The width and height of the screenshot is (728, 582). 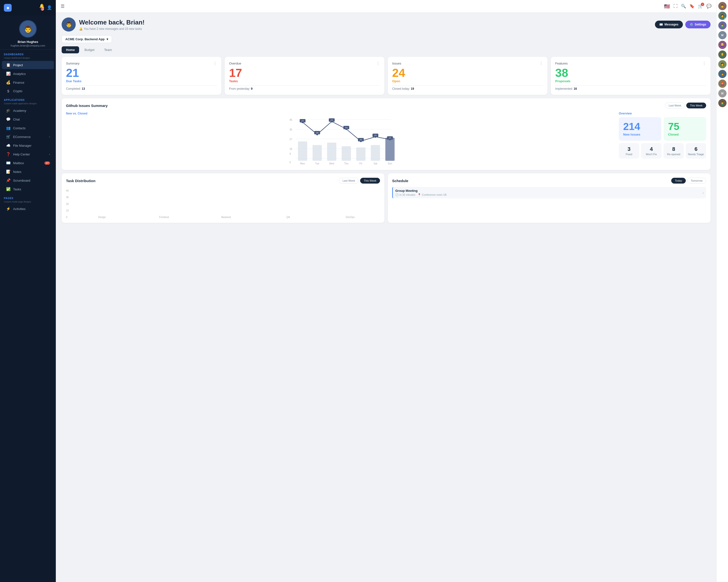 I want to click on welcome-greeting: Welcome back, Brian!, so click(x=112, y=22).